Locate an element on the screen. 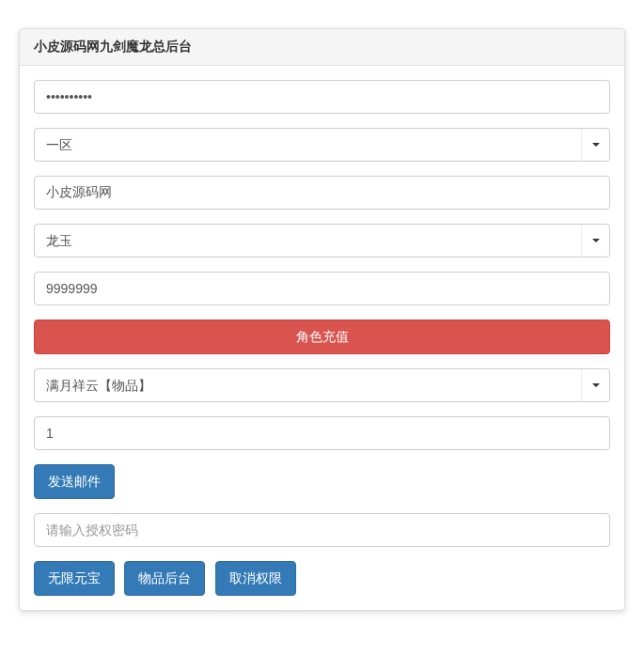 Image resolution: width=644 pixels, height=655 pixels. item-backend-button: 物品后台 is located at coordinates (165, 579).